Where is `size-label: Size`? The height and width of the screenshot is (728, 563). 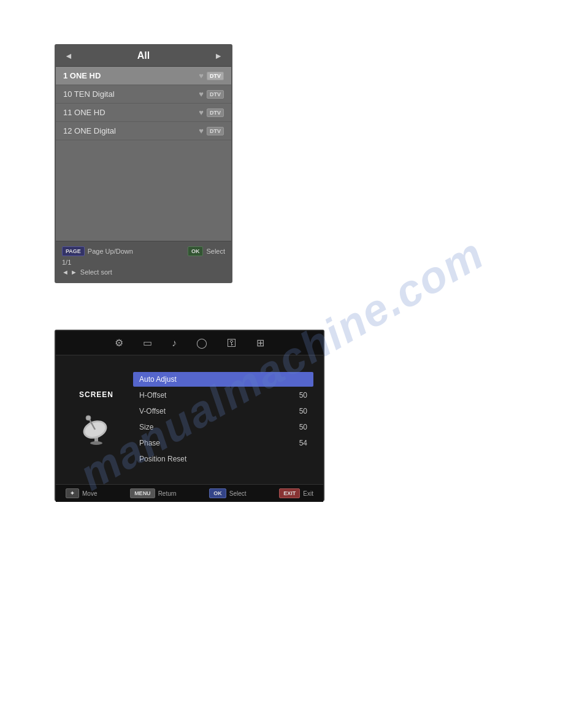
size-label: Size is located at coordinates (146, 427).